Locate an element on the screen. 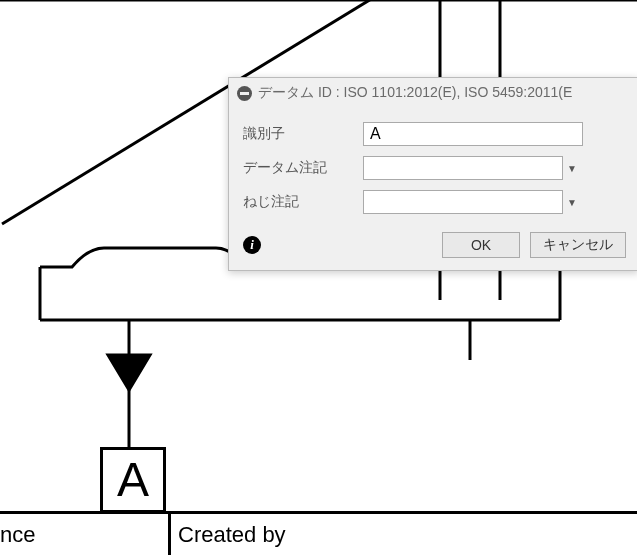 The image size is (637, 555). input-thread-note is located at coordinates (463, 202).